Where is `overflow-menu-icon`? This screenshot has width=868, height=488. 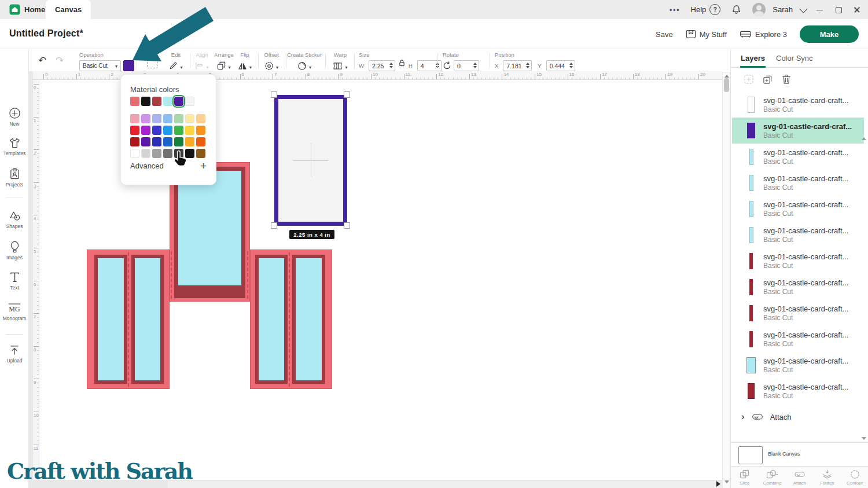
overflow-menu-icon is located at coordinates (675, 10).